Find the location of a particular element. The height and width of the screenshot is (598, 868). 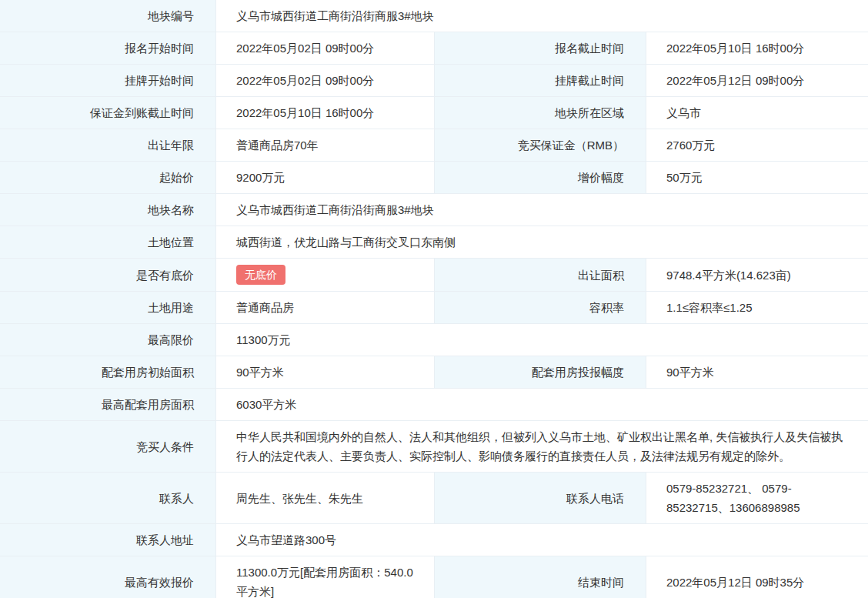

field-value: 周先生、张先生、朱先生 is located at coordinates (326, 498).